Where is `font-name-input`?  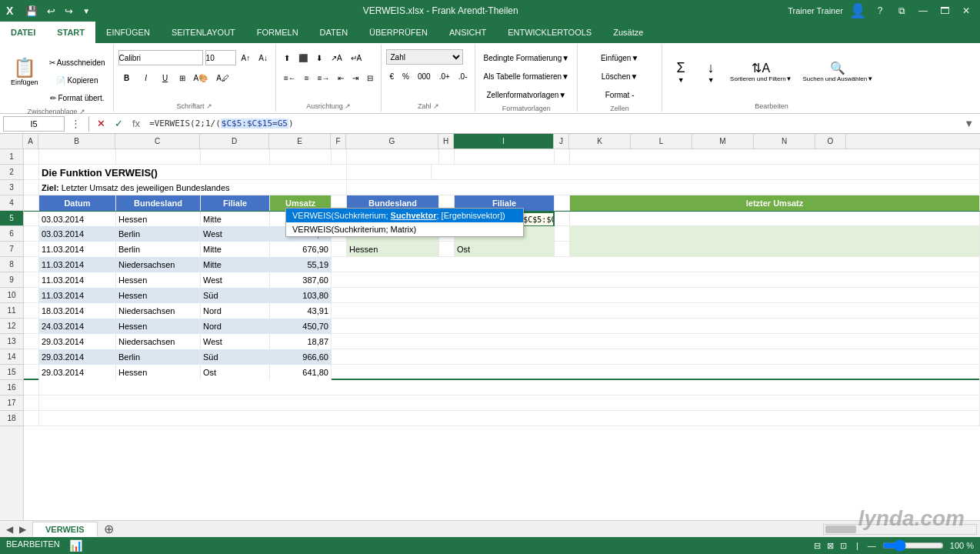
font-name-input is located at coordinates (161, 58).